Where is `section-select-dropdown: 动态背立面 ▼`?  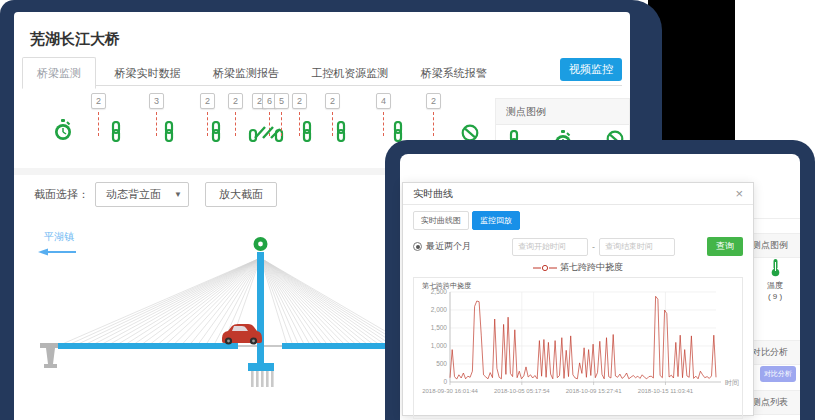
section-select-dropdown: 动态背立面 ▼ is located at coordinates (142, 194).